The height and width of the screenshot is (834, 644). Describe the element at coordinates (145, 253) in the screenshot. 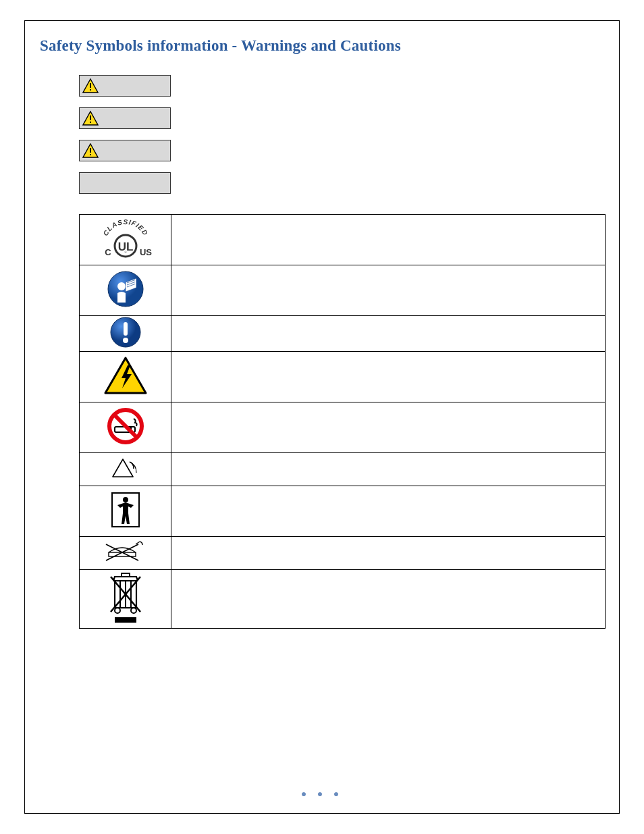

I see `svg-text: US` at that location.